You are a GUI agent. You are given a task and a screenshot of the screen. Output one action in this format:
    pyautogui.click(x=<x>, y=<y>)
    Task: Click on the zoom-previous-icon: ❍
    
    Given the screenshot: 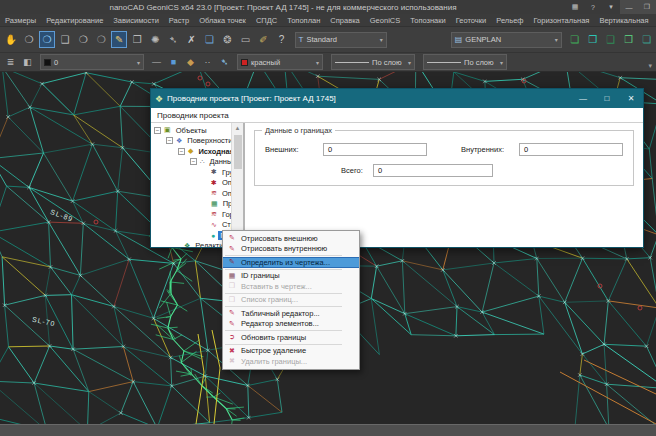 What is the action you would take?
    pyautogui.click(x=101, y=40)
    